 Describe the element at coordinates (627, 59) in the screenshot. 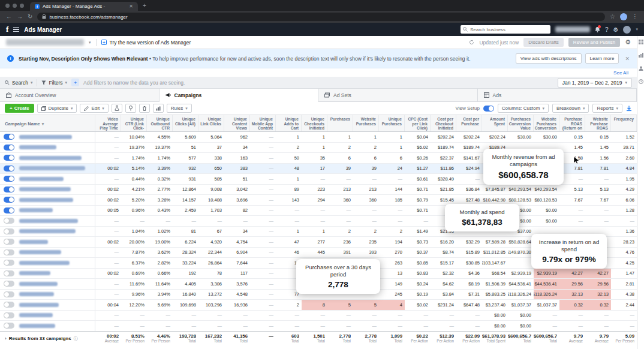

I see `banner-close-icon: ✕` at that location.